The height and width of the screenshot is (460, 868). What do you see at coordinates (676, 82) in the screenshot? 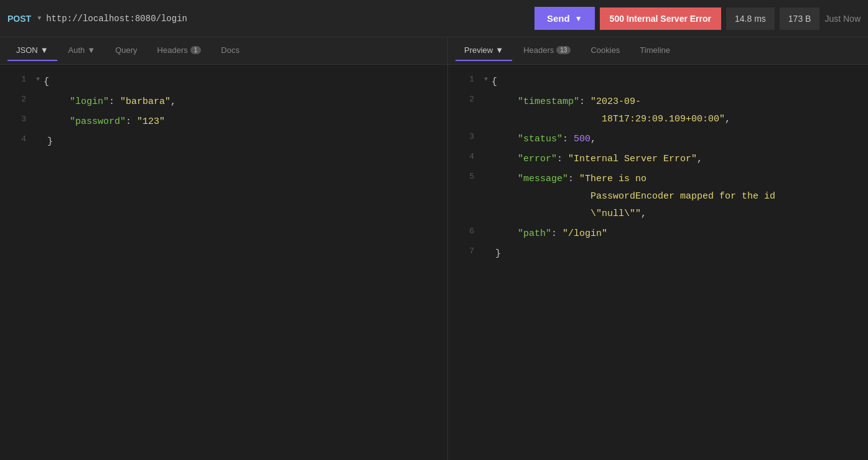
I see `resp-content-1: {` at bounding box center [676, 82].